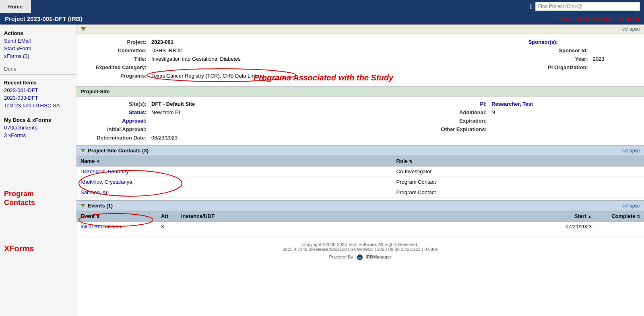 The image size is (644, 316). What do you see at coordinates (613, 68) in the screenshot?
I see `pi-org-value` at bounding box center [613, 68].